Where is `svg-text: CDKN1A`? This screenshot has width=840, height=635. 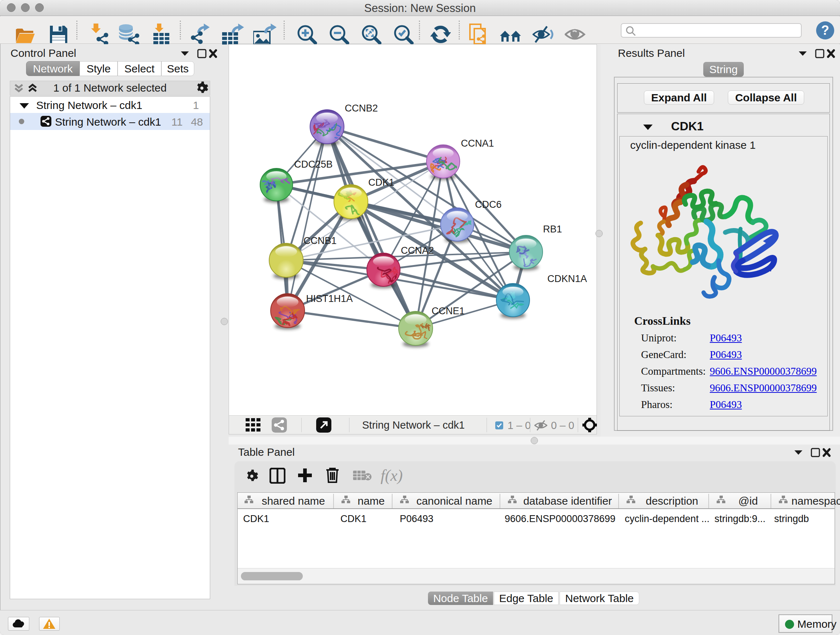
svg-text: CDKN1A is located at coordinates (567, 279).